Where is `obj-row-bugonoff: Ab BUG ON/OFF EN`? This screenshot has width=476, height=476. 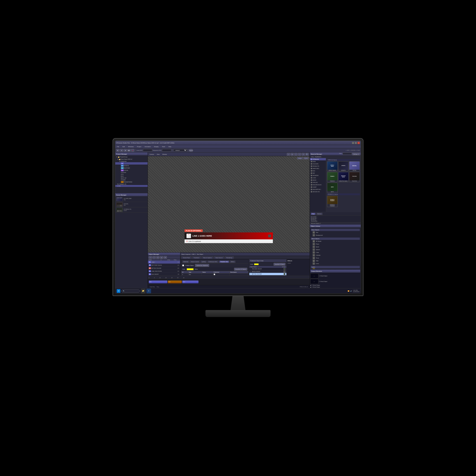 obj-row-bugonoff: Ab BUG ON/OFF EN is located at coordinates (164, 274).